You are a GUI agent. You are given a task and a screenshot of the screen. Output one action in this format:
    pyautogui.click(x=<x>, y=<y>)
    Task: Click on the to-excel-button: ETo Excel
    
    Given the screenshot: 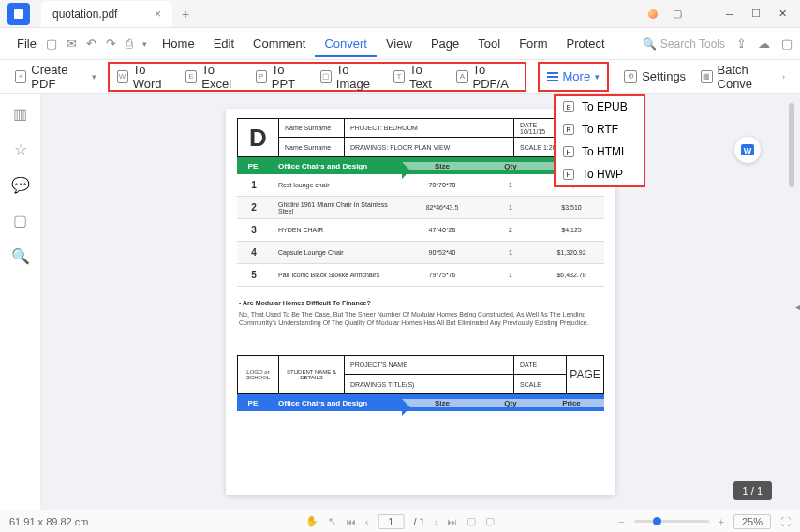 What is the action you would take?
    pyautogui.click(x=214, y=77)
    